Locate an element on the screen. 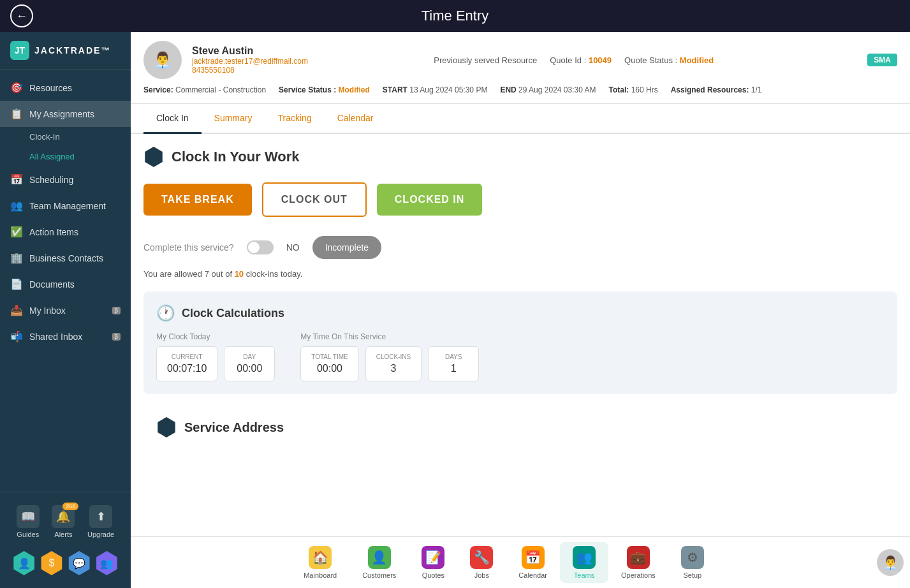  sidebar-item-team-management: 👥 Team Management is located at coordinates (65, 205).